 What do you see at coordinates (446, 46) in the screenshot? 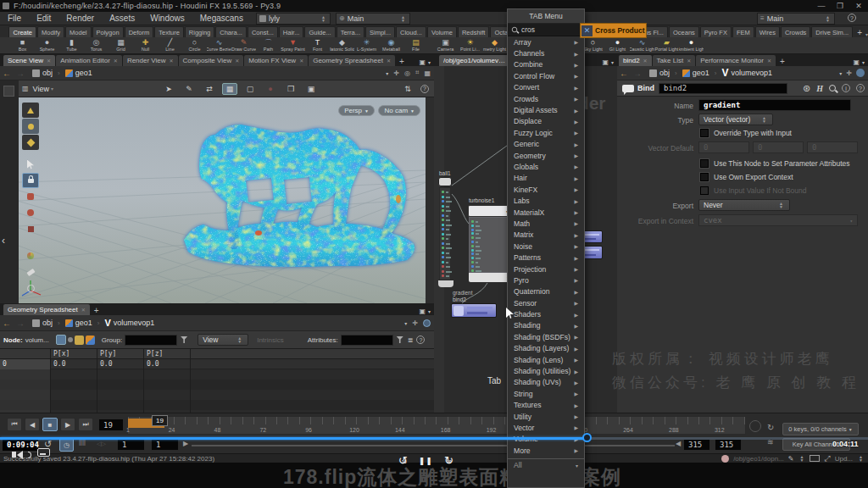
I see `shelf-tool: ▣Camera` at bounding box center [446, 46].